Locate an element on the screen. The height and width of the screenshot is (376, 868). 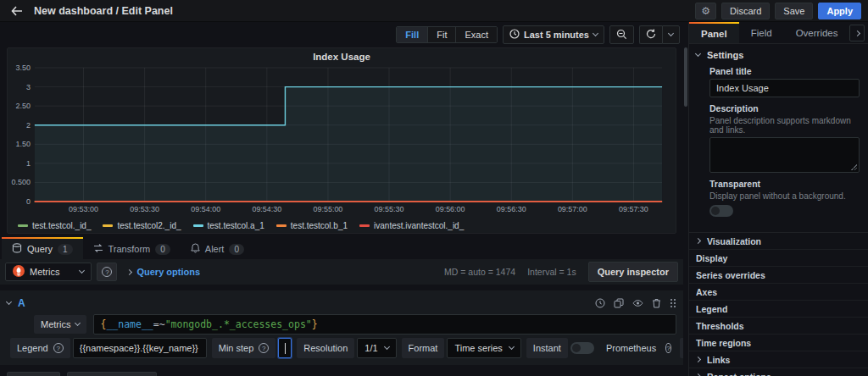
resolution-label: Resolution is located at coordinates (326, 348).